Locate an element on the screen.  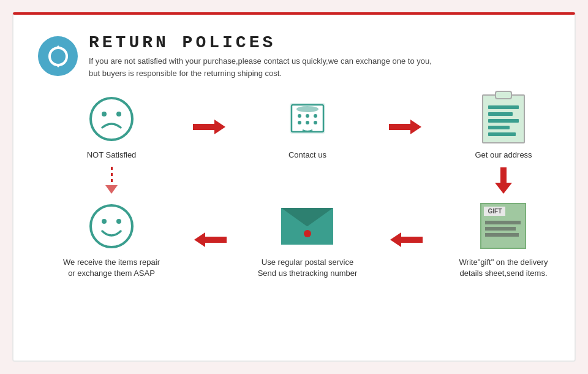
logo-icon is located at coordinates (58, 56).